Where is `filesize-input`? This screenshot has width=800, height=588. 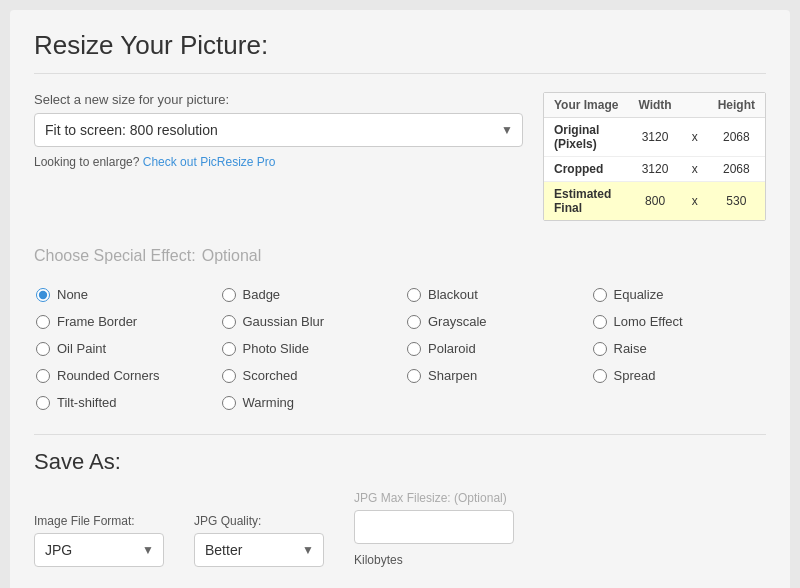
filesize-input is located at coordinates (434, 527).